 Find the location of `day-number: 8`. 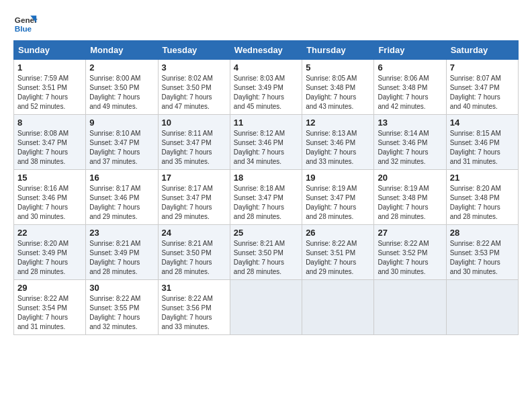

day-number: 8 is located at coordinates (50, 122).